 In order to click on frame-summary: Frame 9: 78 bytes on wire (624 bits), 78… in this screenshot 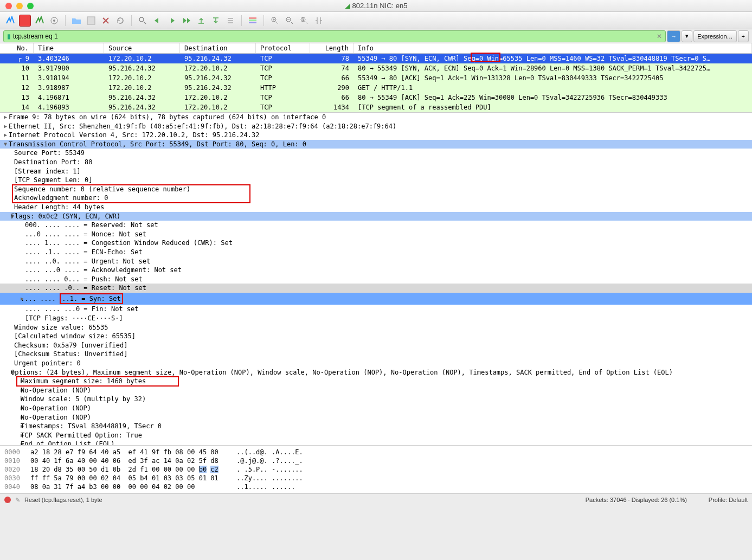, I will do `click(167, 117)`.